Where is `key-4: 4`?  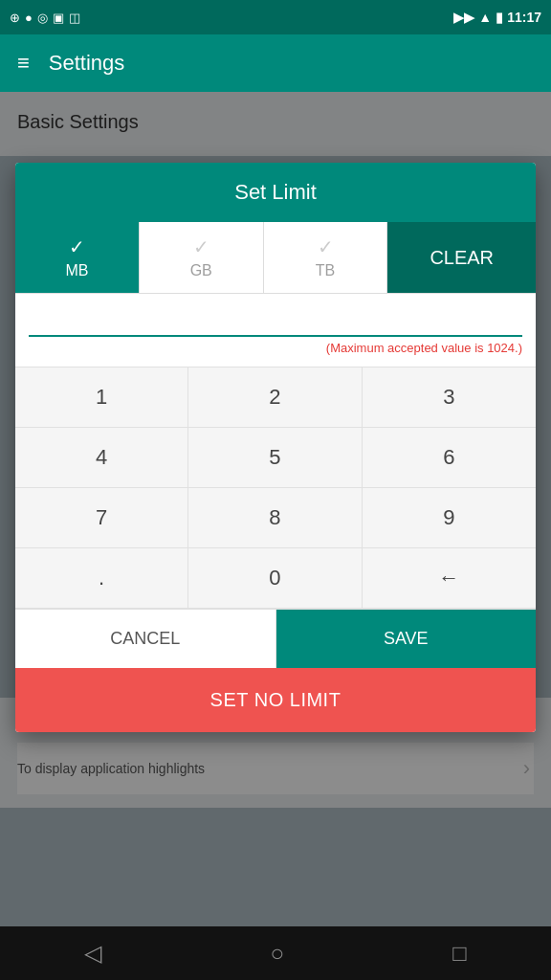 key-4: 4 is located at coordinates (101, 457).